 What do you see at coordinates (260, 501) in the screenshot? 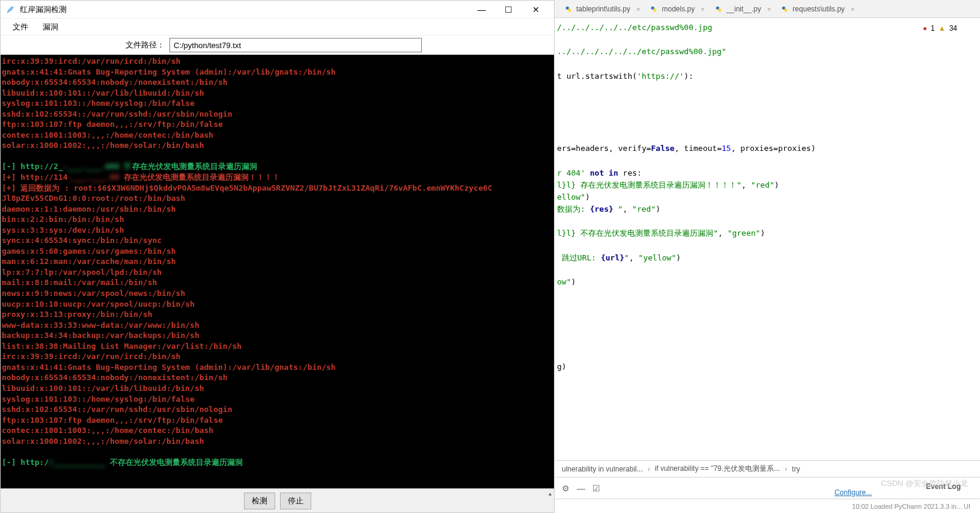
I see `detect-button: 检测` at bounding box center [260, 501].